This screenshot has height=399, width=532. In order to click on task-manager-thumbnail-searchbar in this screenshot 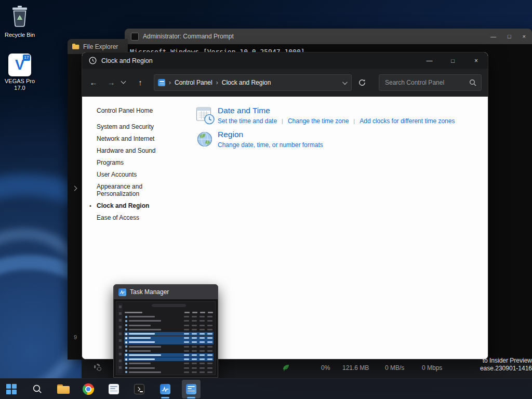, I will do `click(169, 305)`.